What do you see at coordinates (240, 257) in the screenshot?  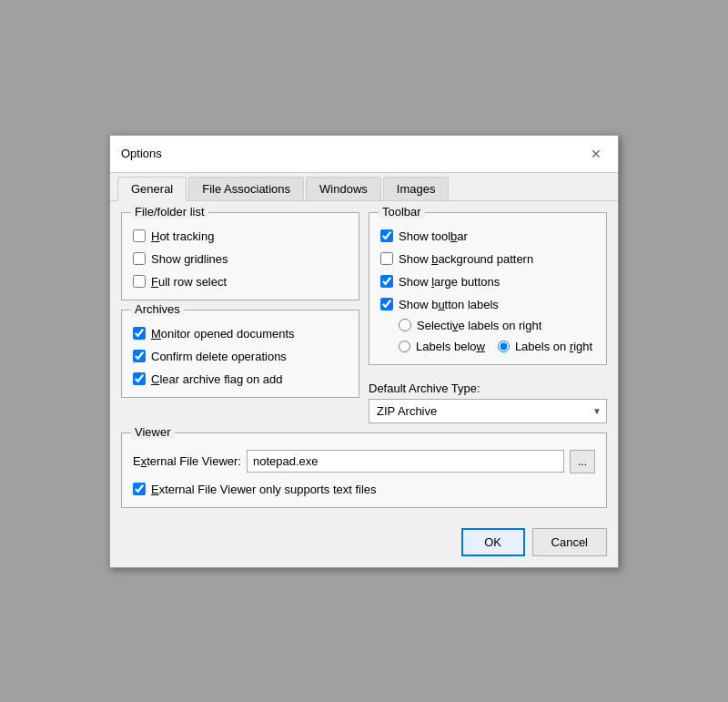 I see `file-folder-group: File/folder list Hot tracking Show gridl…` at bounding box center [240, 257].